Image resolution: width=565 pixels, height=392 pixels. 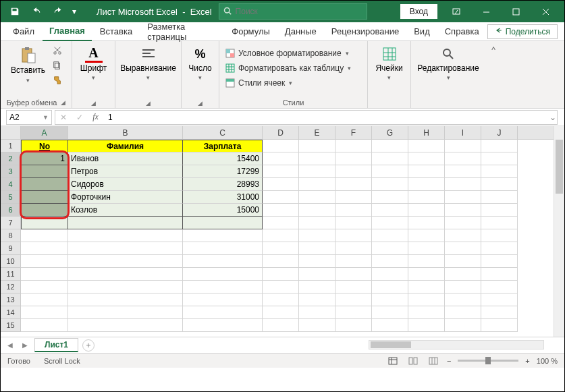 I want to click on row-header: 5, so click(x=11, y=197).